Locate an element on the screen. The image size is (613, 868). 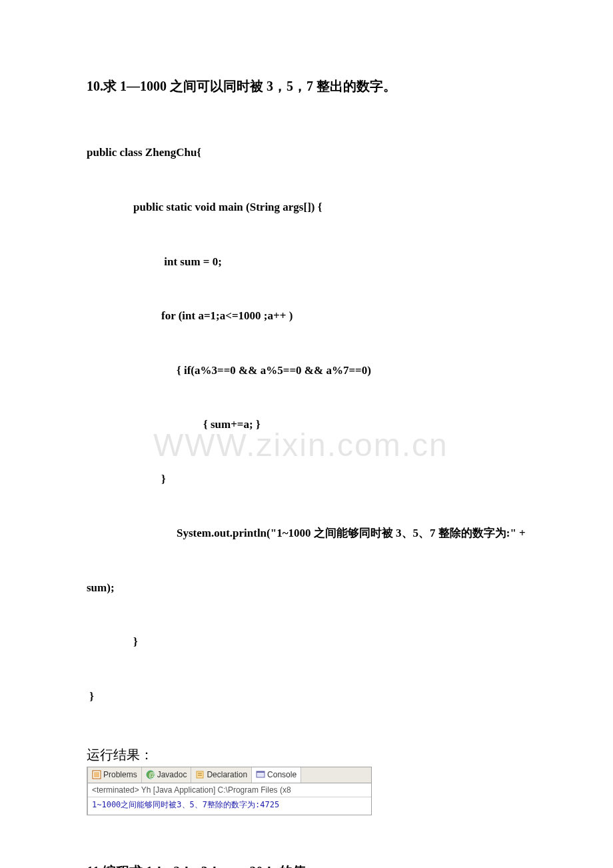
code-line: { if(a%3==0 && a%5==0 && a%7==0) is located at coordinates (306, 371).